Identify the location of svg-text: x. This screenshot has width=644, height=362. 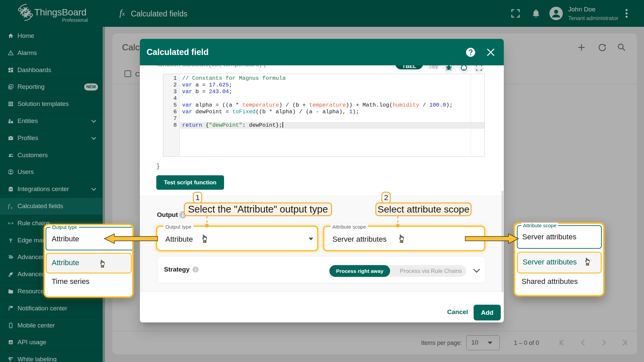
(11, 208).